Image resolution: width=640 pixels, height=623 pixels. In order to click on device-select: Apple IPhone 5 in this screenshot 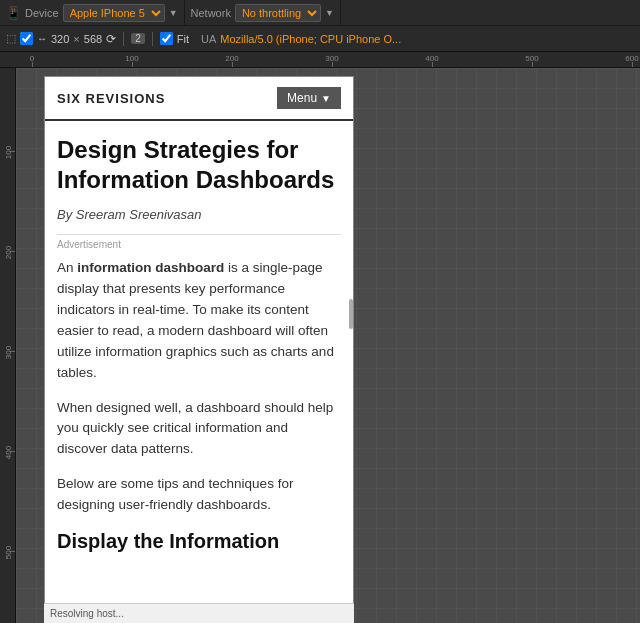, I will do `click(114, 13)`.